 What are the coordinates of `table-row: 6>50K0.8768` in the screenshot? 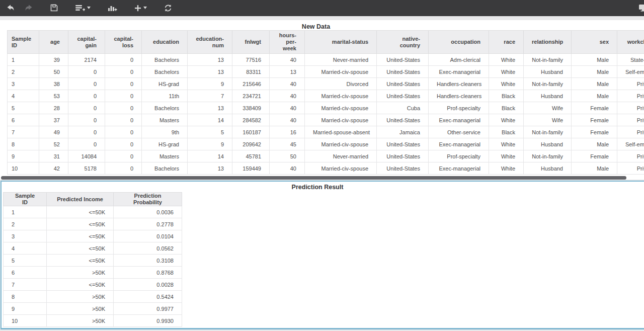 It's located at (93, 273).